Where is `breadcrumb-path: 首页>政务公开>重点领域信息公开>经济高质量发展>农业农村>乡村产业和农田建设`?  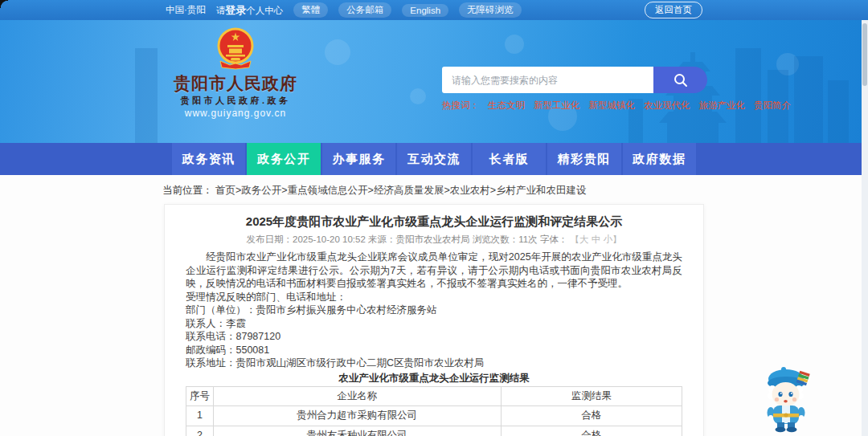 breadcrumb-path: 首页>政务公开>重点领域信息公开>经济高质量发展>农业农村>乡村产业和农田建设 is located at coordinates (401, 190).